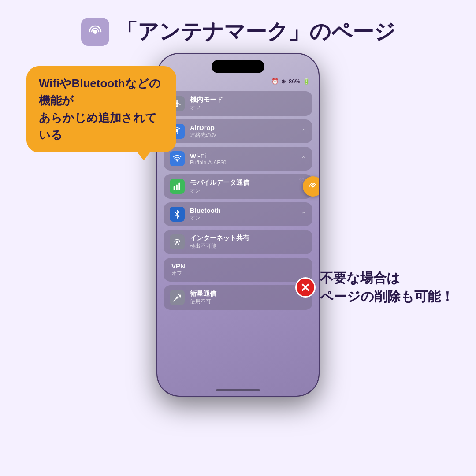 Image resolution: width=476 pixels, height=476 pixels. Describe the element at coordinates (95, 32) in the screenshot. I see `antenna-header-icon` at that location.